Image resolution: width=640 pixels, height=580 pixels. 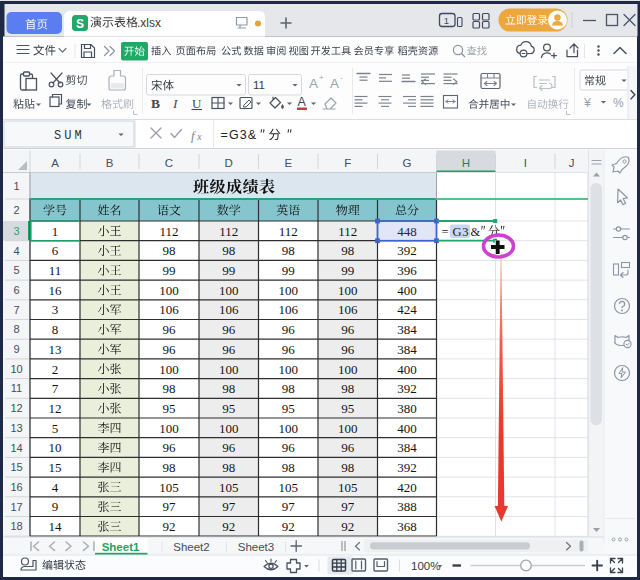 I want to click on svg-text: =G3&, so click(x=240, y=135).